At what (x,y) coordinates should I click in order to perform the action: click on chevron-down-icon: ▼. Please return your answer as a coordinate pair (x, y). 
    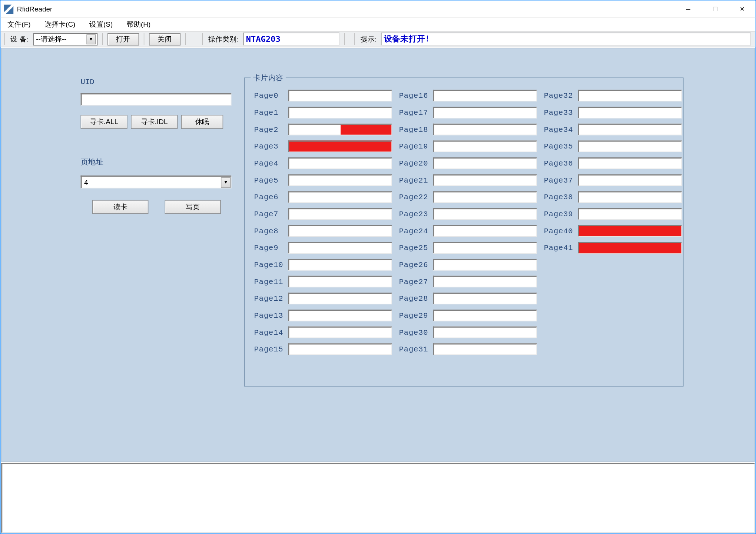
    Looking at the image, I should click on (226, 182).